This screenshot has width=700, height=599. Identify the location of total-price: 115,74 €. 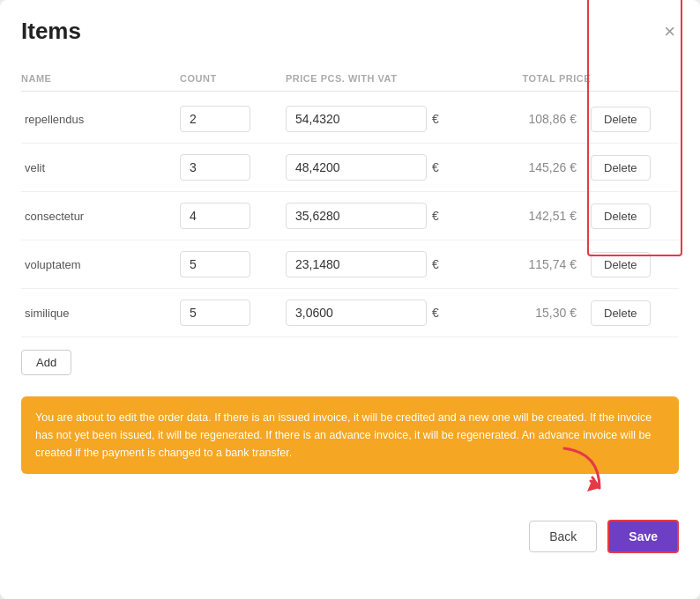
(520, 264).